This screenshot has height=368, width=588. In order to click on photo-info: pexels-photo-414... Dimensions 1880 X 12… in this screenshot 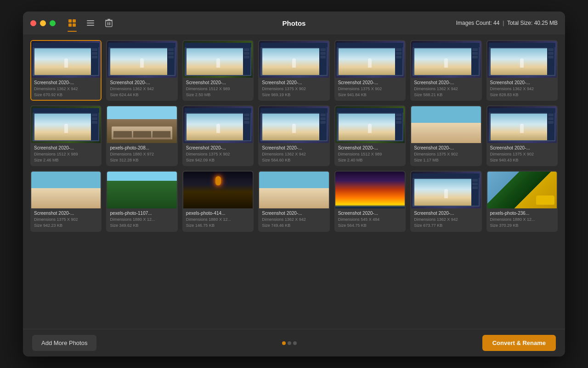, I will do `click(218, 219)`.